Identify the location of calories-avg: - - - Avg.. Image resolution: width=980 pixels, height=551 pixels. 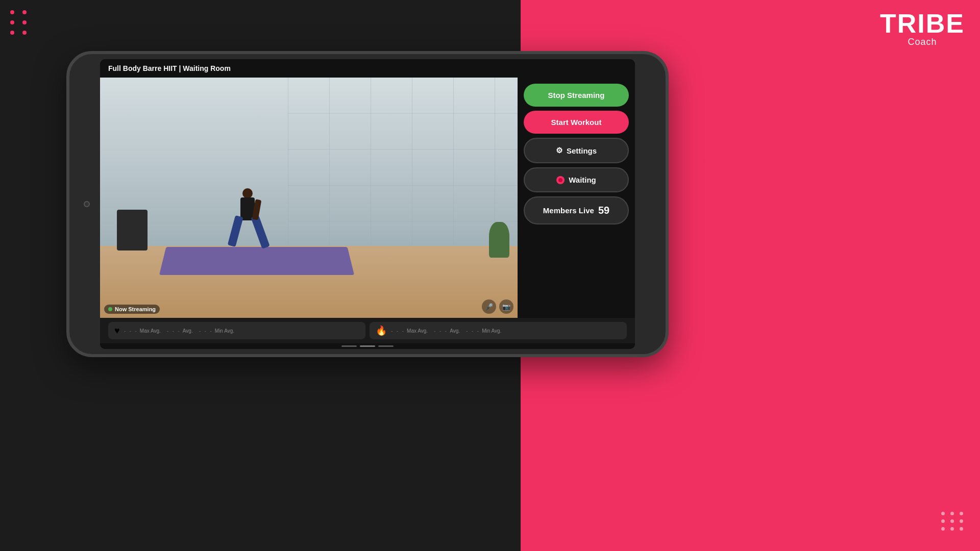
(447, 331).